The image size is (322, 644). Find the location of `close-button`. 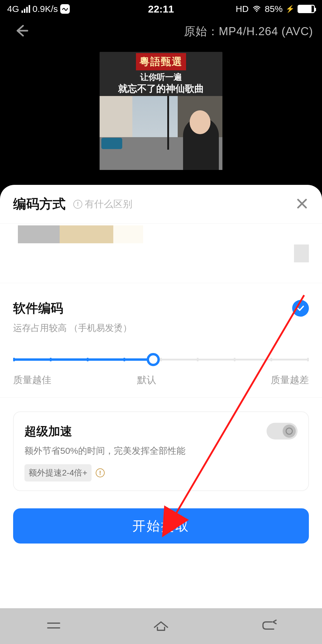

close-button is located at coordinates (302, 204).